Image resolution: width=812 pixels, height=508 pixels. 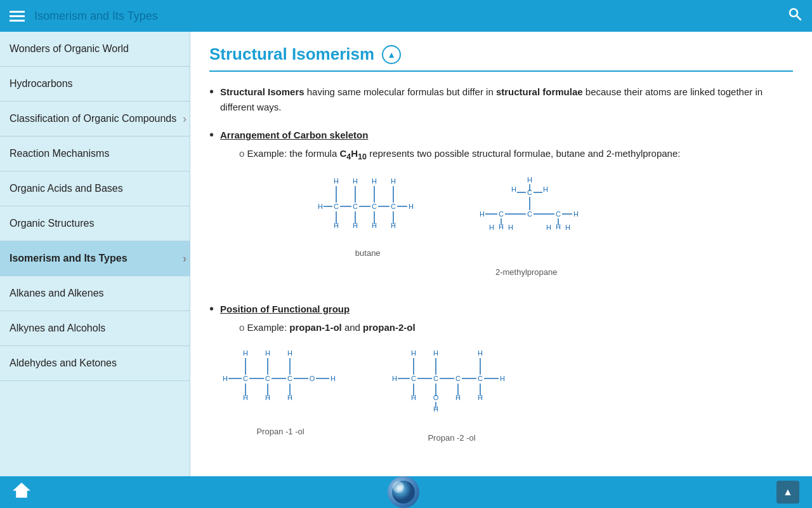 I want to click on active-arrow: ›, so click(x=185, y=259).